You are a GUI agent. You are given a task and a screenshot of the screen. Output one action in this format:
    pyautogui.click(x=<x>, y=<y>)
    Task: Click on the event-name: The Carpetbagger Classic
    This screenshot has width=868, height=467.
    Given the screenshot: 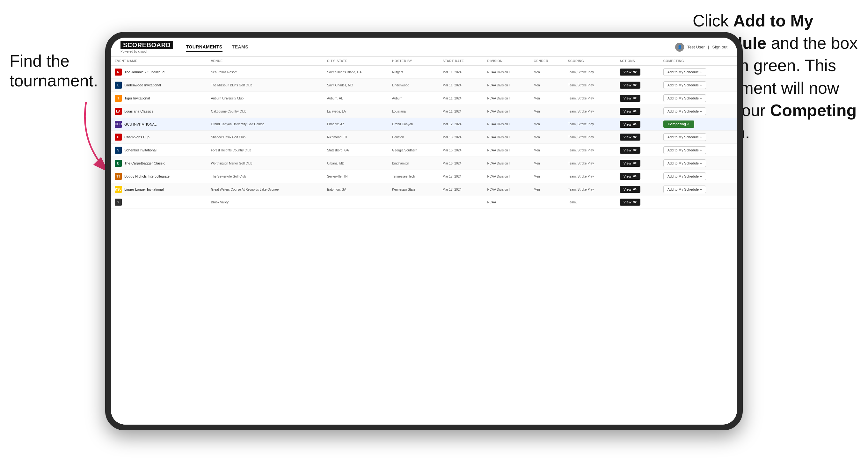 What is the action you would take?
    pyautogui.click(x=145, y=163)
    